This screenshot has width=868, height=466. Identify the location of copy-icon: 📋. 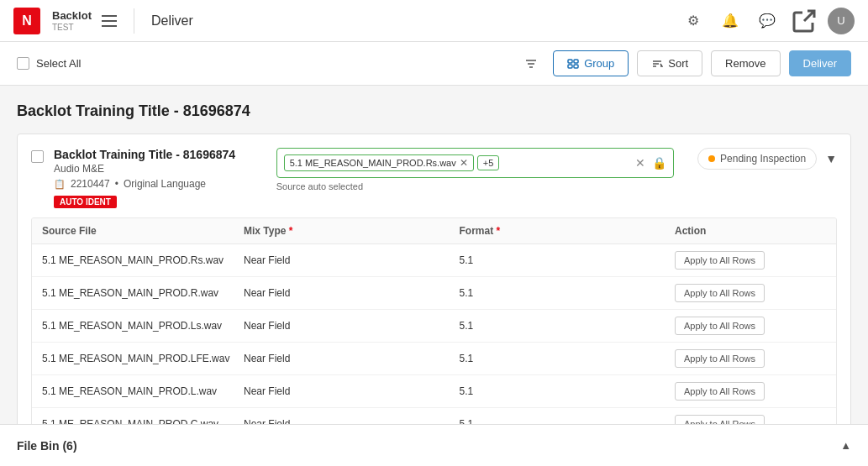
(60, 185).